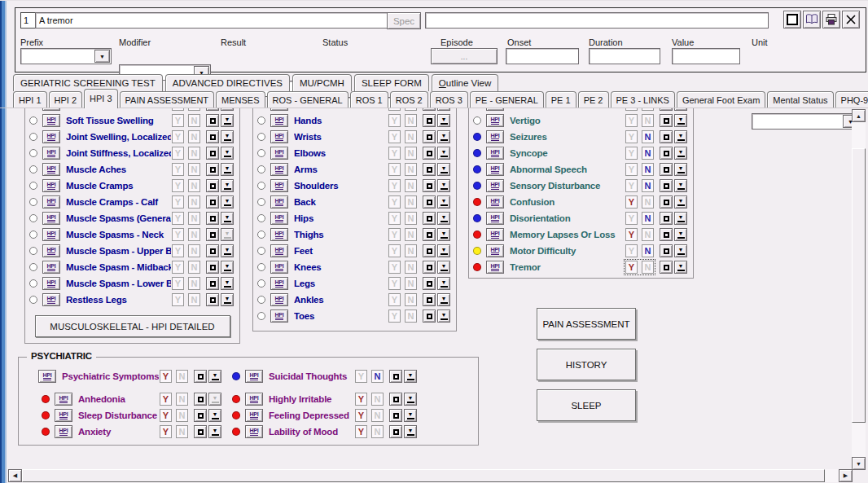 This screenshot has width=868, height=483. Describe the element at coordinates (240, 99) in the screenshot. I see `tab-menses: MENSES` at that location.